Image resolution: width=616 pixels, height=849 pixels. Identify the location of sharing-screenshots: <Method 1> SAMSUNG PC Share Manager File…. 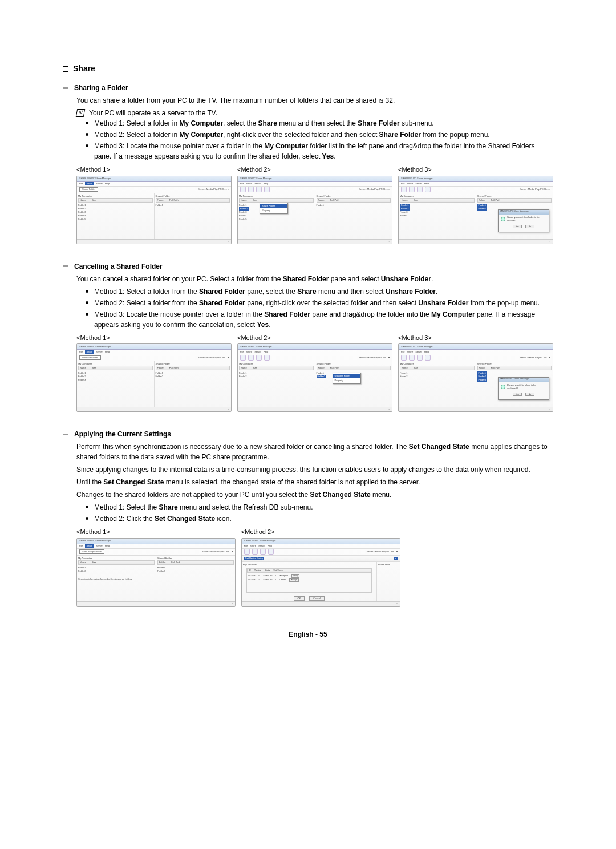
(315, 204).